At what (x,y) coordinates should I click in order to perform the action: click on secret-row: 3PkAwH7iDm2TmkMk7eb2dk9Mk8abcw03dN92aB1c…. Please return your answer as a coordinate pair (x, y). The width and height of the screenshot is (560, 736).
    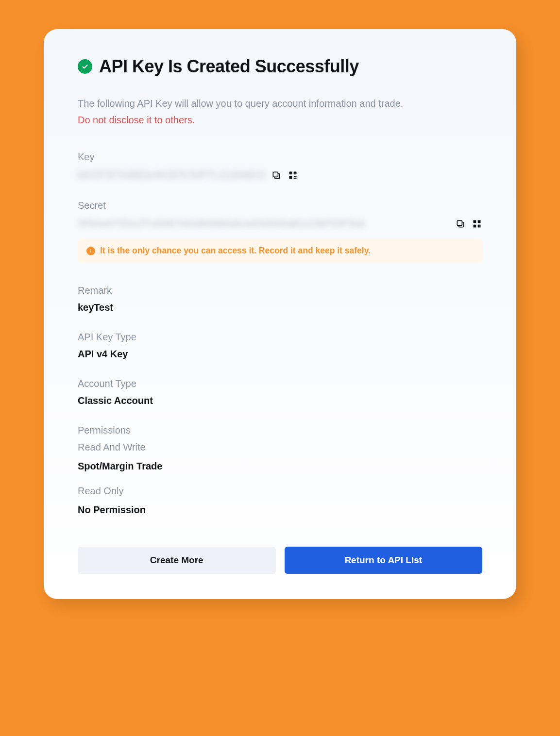
    Looking at the image, I should click on (280, 223).